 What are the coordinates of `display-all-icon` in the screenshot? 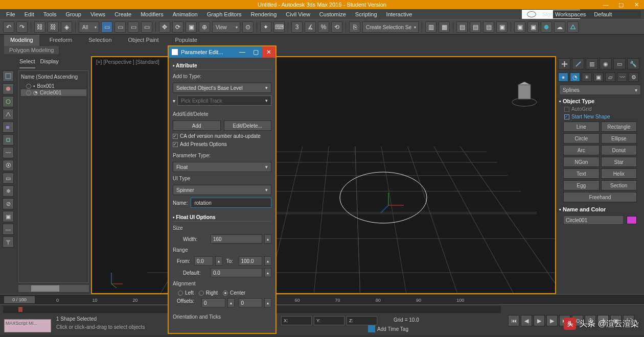 It's located at (8, 76).